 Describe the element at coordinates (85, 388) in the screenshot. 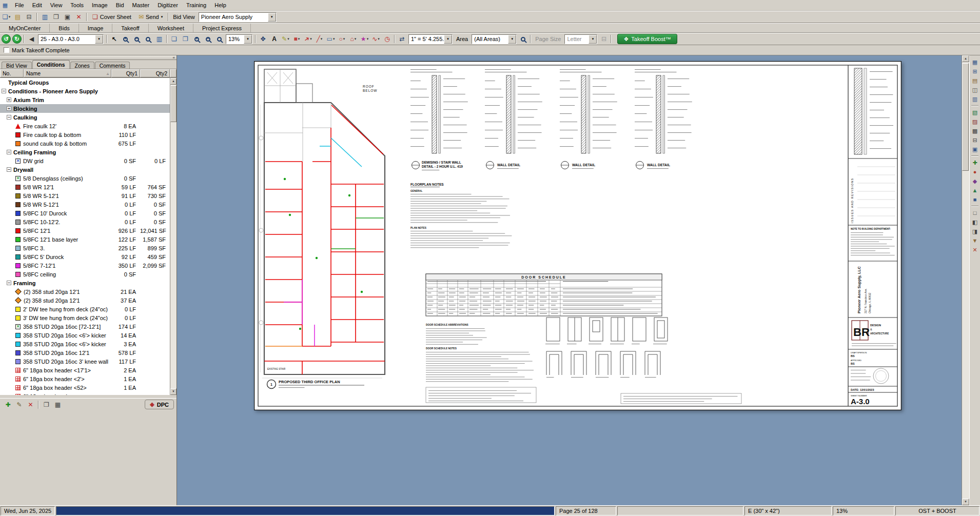

I see `condition-row: 6" 18ga box header <52>1 EA` at that location.